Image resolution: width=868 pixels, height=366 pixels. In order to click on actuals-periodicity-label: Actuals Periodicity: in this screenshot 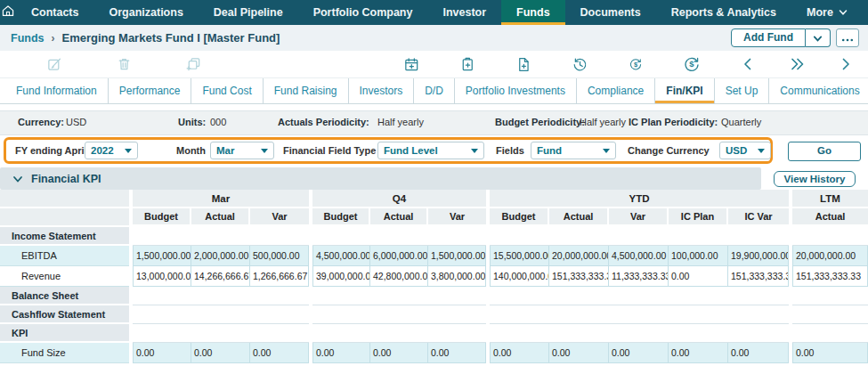, I will do `click(324, 123)`.